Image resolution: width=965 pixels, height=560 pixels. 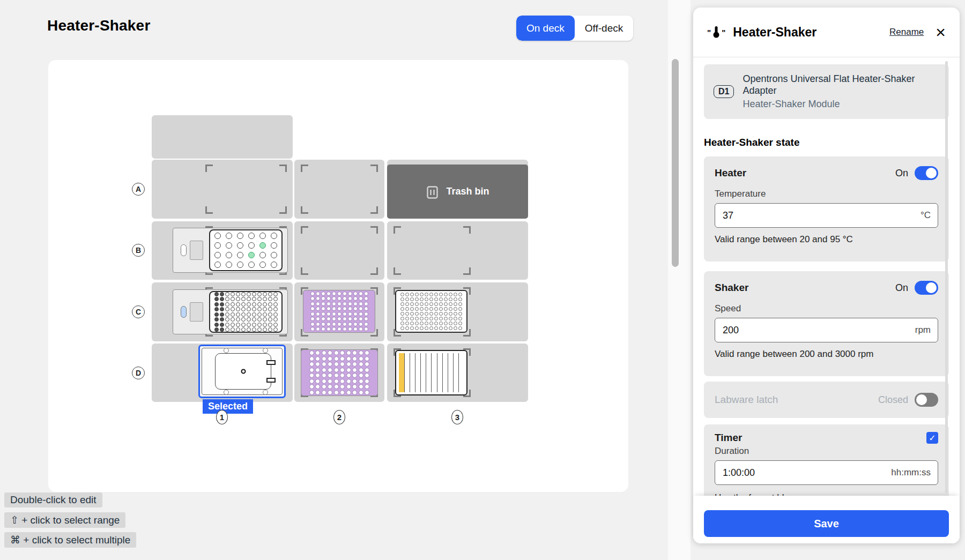 I want to click on deck-slot-b3, so click(x=458, y=251).